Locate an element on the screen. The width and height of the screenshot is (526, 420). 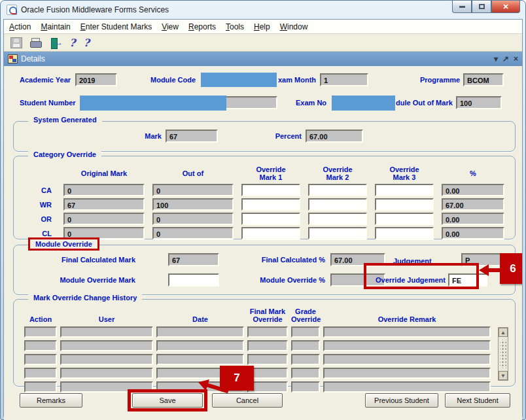
minimize-button is located at coordinates (462, 7).